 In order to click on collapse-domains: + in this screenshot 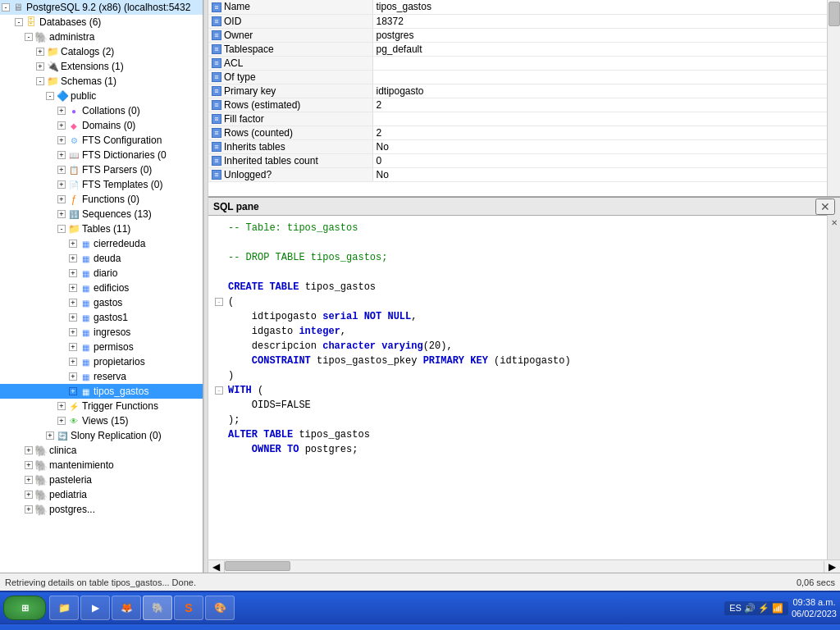, I will do `click(62, 126)`.